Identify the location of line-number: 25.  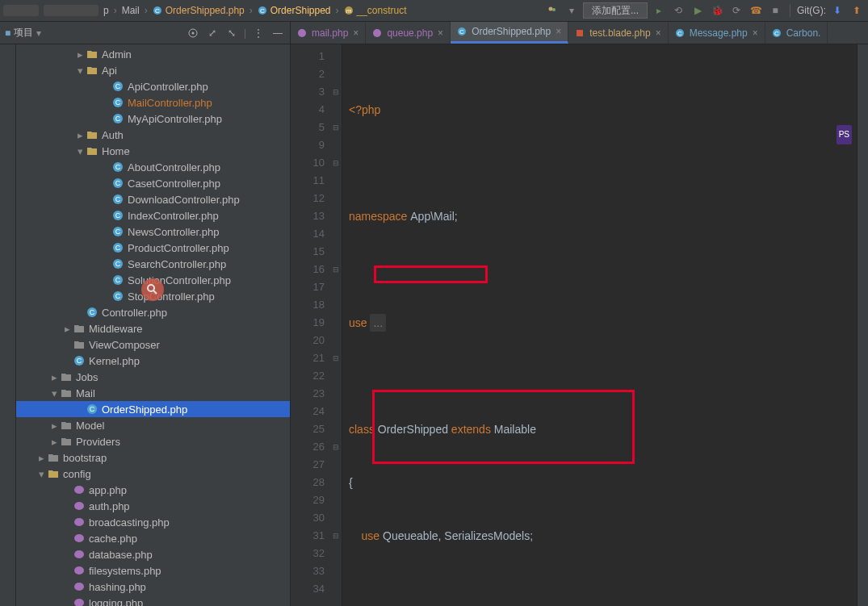
(308, 429).